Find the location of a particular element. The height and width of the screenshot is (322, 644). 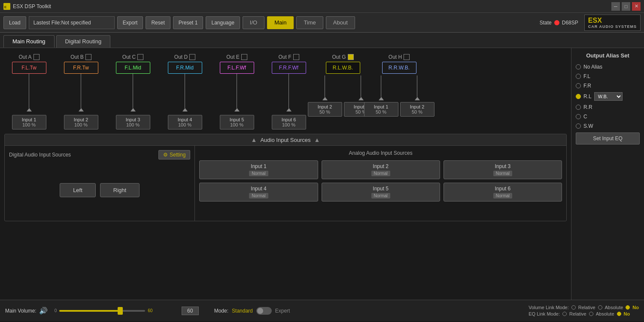

out-C-checkbox is located at coordinates (140, 57).